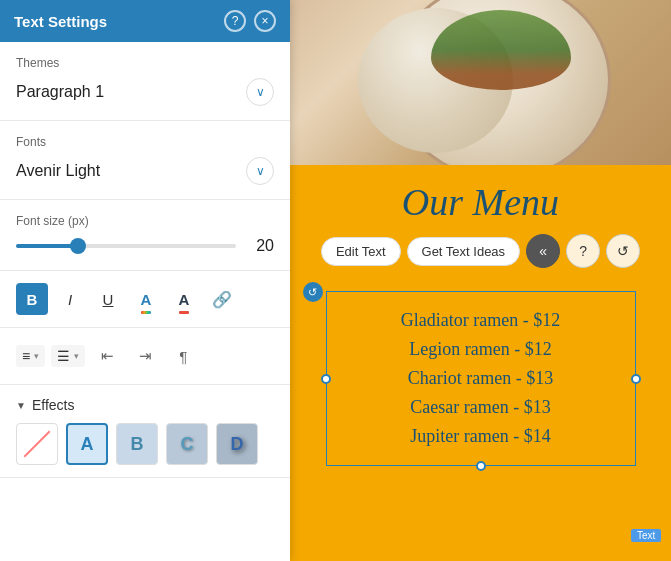 The image size is (671, 561). I want to click on indent-right-button: ⇥, so click(145, 356).